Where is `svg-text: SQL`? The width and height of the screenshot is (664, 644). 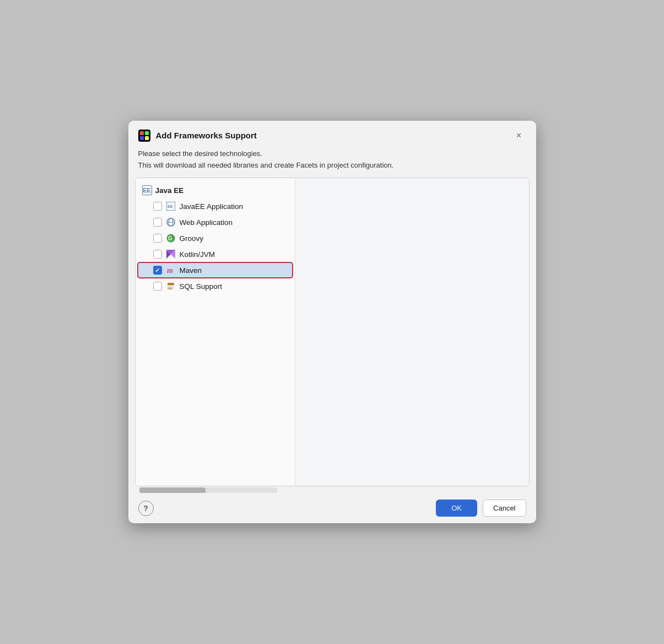
svg-text: SQL is located at coordinates (170, 288).